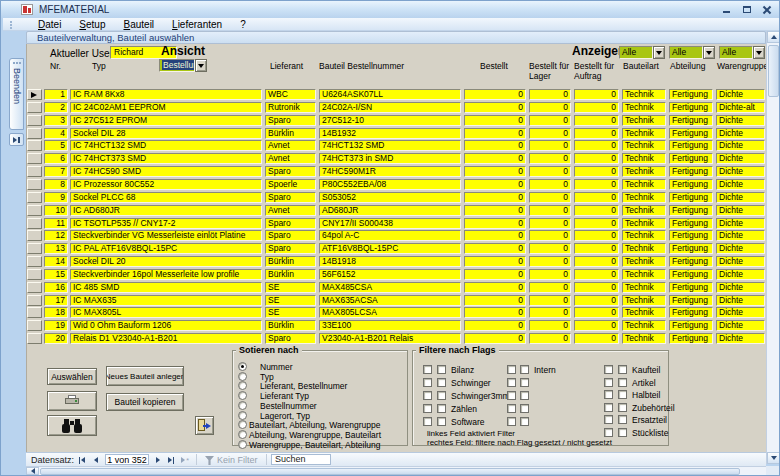 The height and width of the screenshot is (476, 780). I want to click on cell-typ: IC PAL ATF16V8BQL-15PC, so click(166, 248).